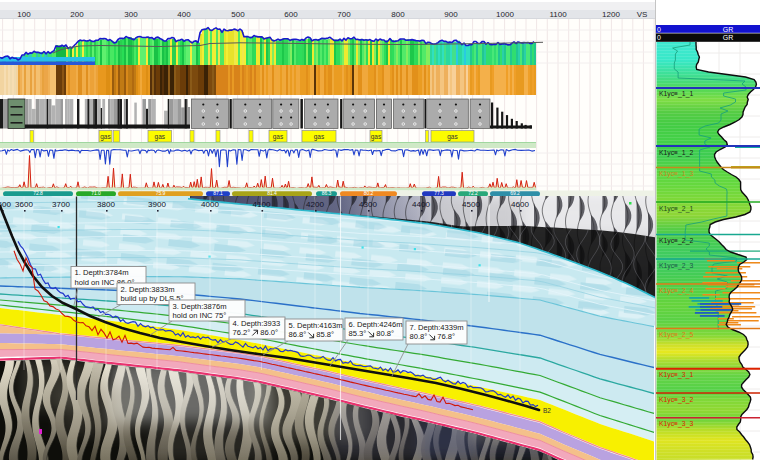 This screenshot has height=460, width=760. I want to click on svg-text: 400, so click(184, 14).